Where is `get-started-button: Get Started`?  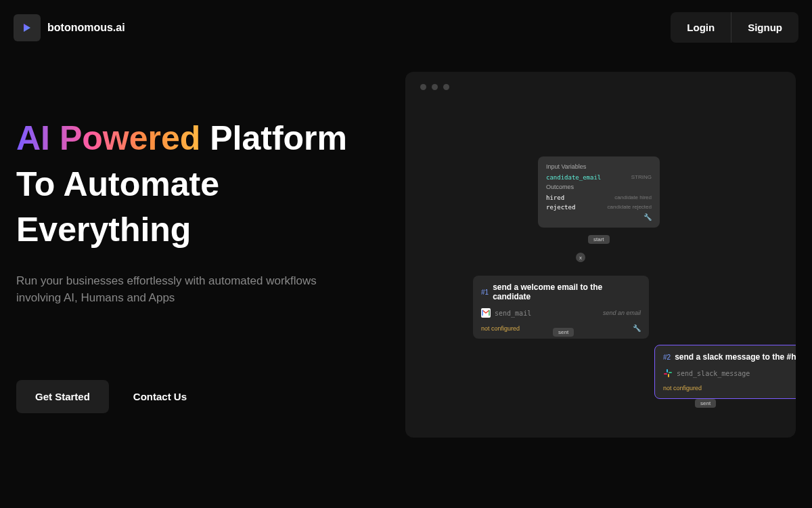 get-started-button: Get Started is located at coordinates (62, 397).